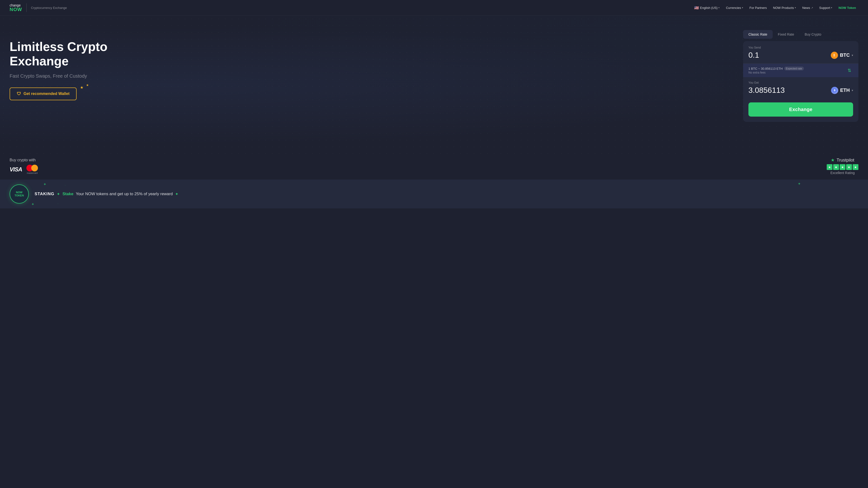 The height and width of the screenshot is (488, 868). Describe the element at coordinates (847, 8) in the screenshot. I see `nav-now-token-label: NOW Token` at that location.